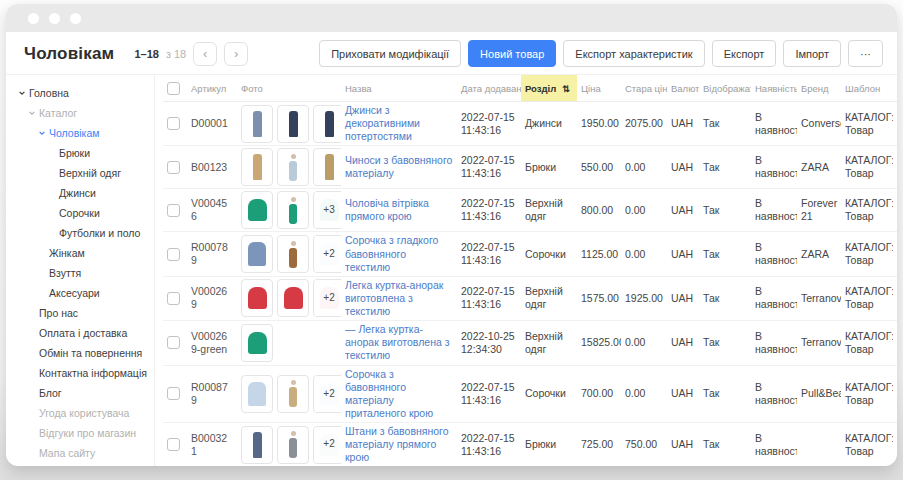 The width and height of the screenshot is (903, 480). What do you see at coordinates (80, 313) in the screenshot?
I see `sidebar-item-pro-nas: Про нас` at bounding box center [80, 313].